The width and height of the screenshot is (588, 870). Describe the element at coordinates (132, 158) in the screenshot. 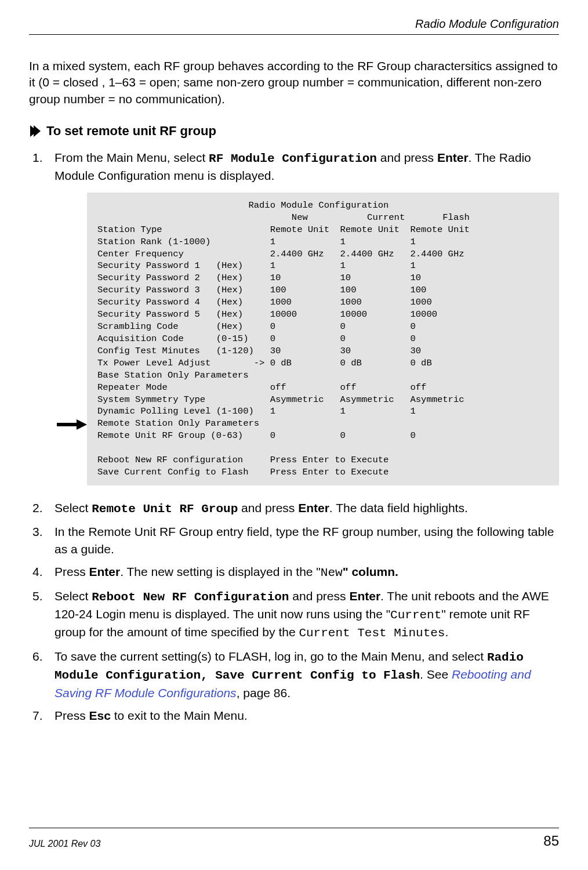

I see `step-1-text-1: From the Main Menu, select` at that location.